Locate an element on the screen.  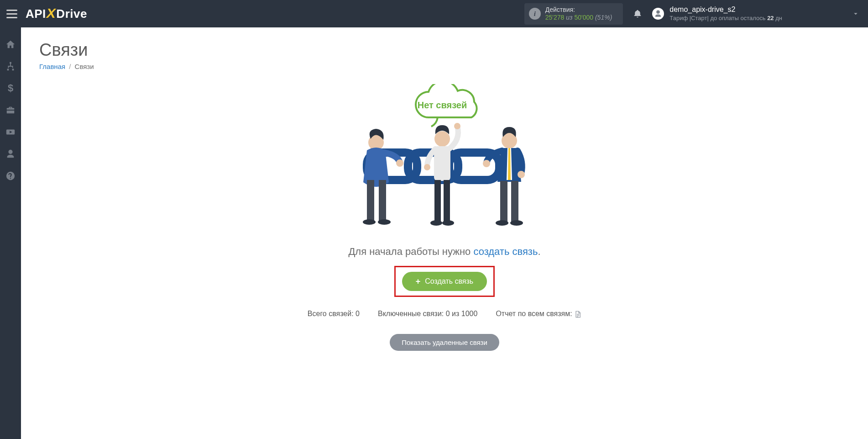
chevron-down-icon is located at coordinates (856, 14).